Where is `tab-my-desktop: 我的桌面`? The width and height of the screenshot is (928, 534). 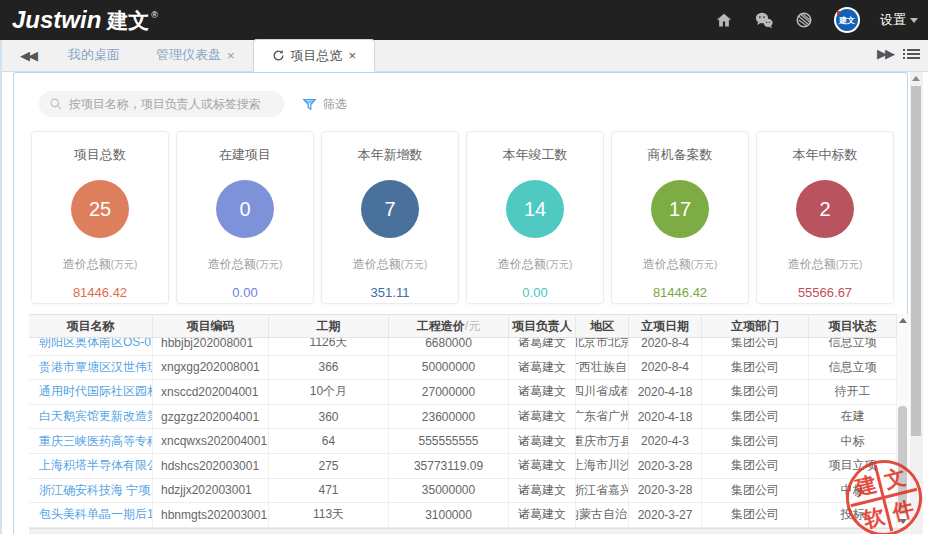 tab-my-desktop: 我的桌面 is located at coordinates (94, 55).